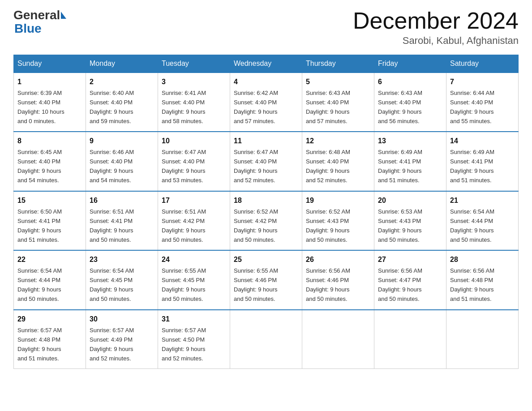  I want to click on day-info: Sunrise: 6:56 AMSunset: 4:46 PMDaylight:…, so click(328, 285).